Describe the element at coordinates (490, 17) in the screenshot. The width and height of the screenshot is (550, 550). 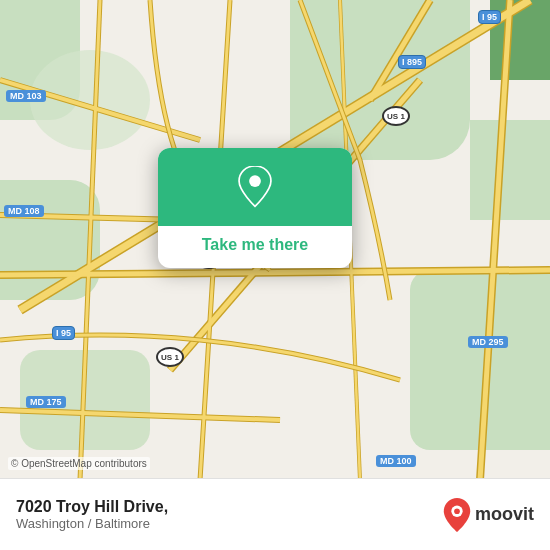
I see `road-label-i95-top: I 95` at that location.